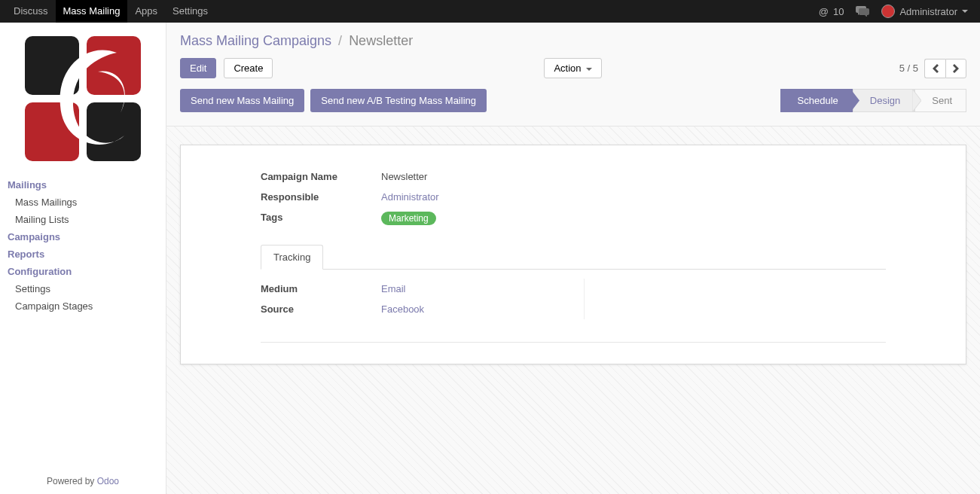  I want to click on avatar-icon, so click(888, 11).